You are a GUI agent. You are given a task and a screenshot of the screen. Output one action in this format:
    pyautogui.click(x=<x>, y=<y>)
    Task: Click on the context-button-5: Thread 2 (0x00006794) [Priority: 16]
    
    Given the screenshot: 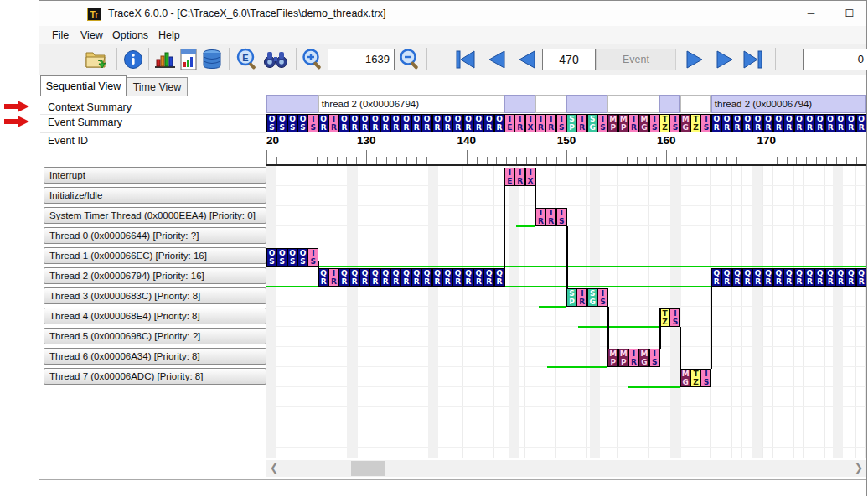 What is the action you would take?
    pyautogui.click(x=155, y=276)
    